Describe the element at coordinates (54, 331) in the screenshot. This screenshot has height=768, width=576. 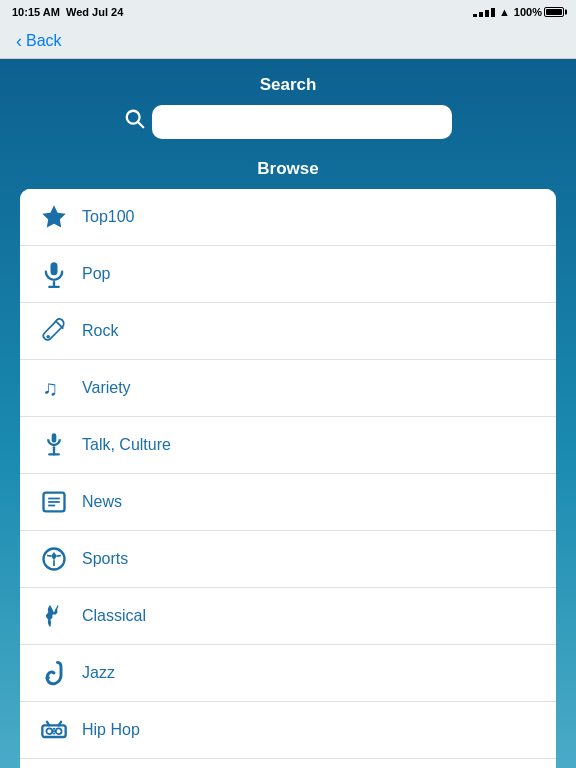
I see `guitar-icon` at that location.